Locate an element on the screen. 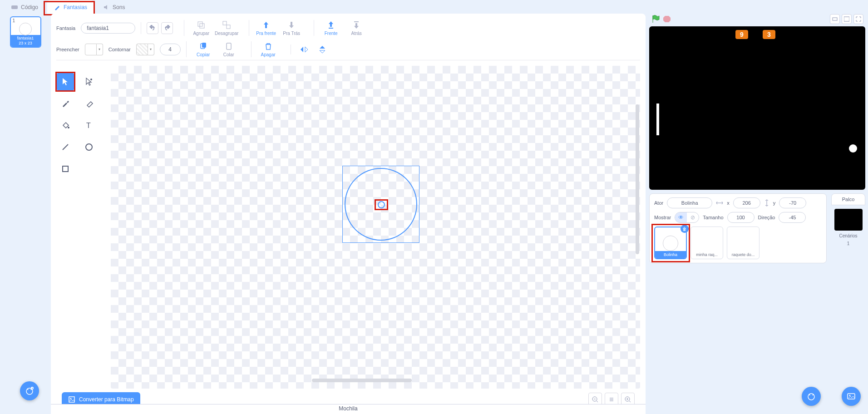  x-input is located at coordinates (747, 203).